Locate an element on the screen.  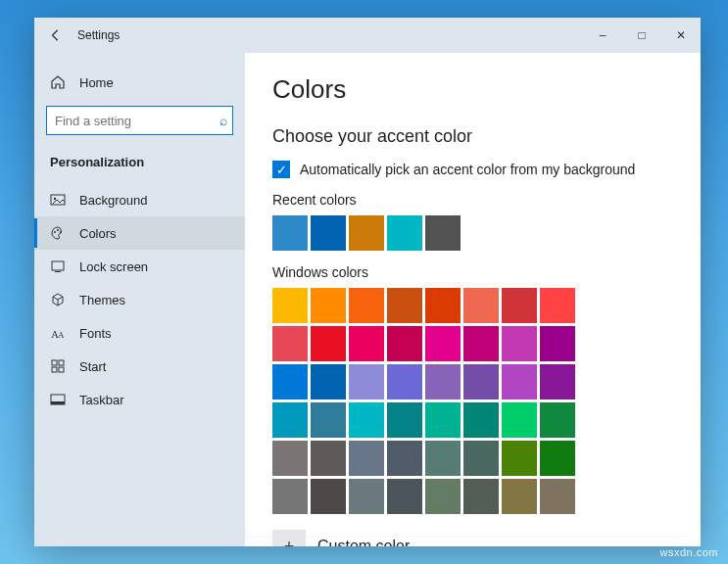
checkbox-checked-icon: ✓ is located at coordinates (281, 169).